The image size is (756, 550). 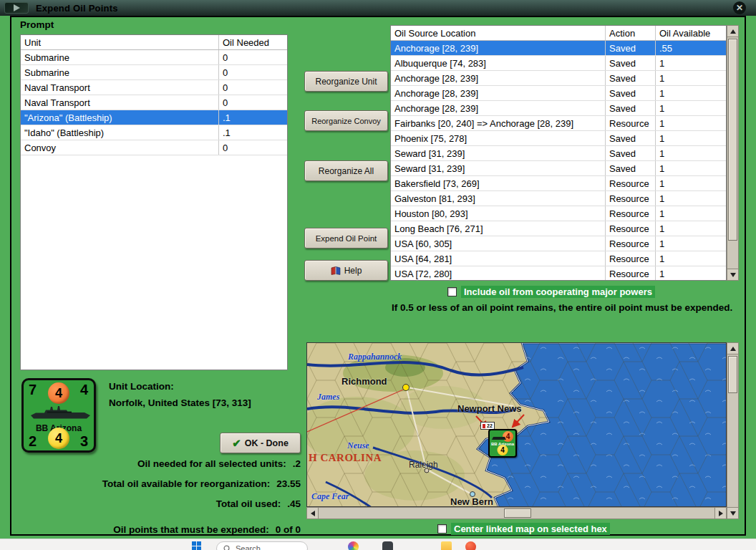 I want to click on oil-source-row: Fairbanks [14, 172] => Anchorage [28, 23…, so click(x=558, y=123).